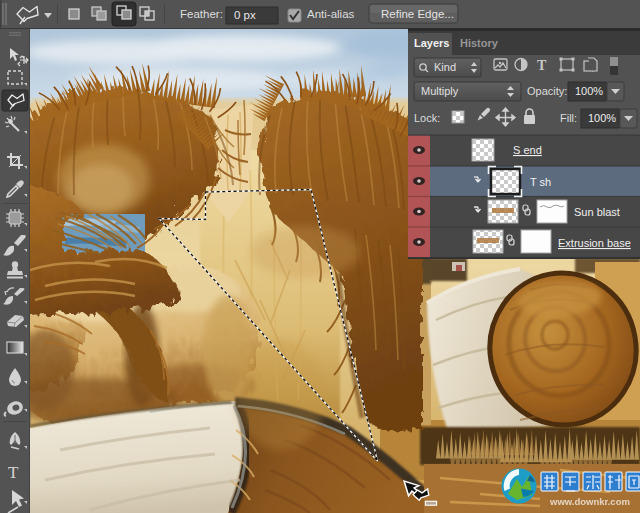 The height and width of the screenshot is (513, 640). I want to click on svg-text: Sun blast, so click(597, 212).